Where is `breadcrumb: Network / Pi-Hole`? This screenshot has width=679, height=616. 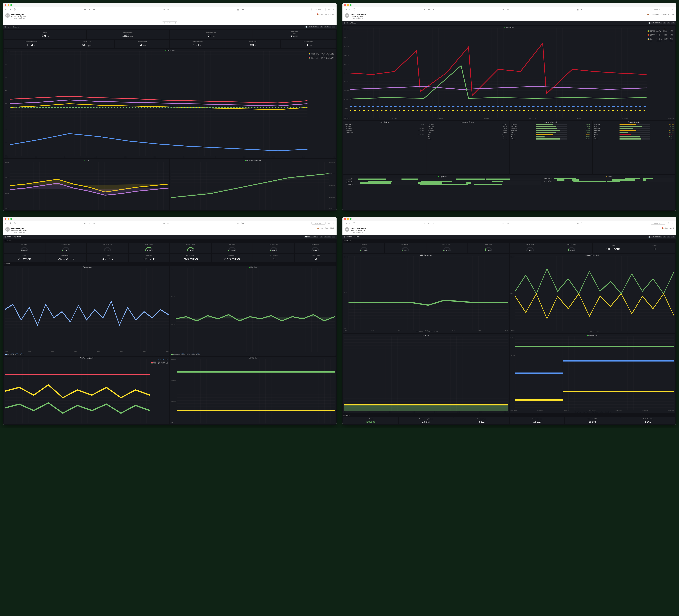 breadcrumb: Network / Pi-Hole is located at coordinates (353, 237).